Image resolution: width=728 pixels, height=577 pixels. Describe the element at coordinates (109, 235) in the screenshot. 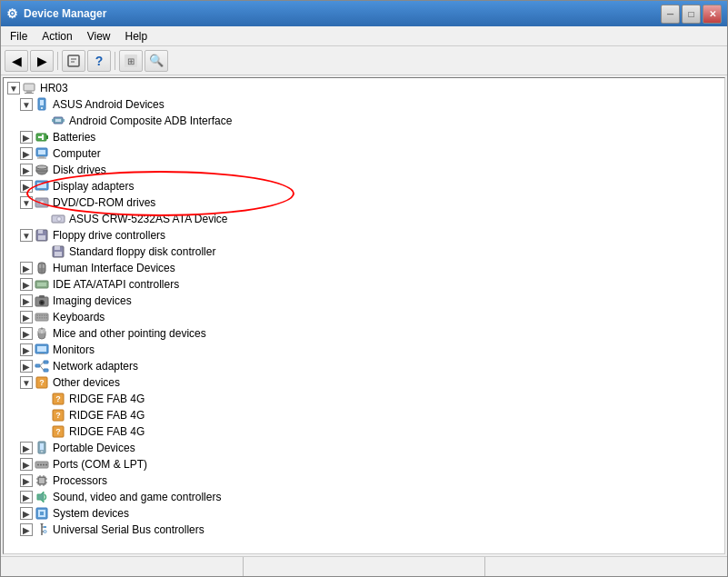

I see `label-floppy: Floppy drive controllers` at that location.